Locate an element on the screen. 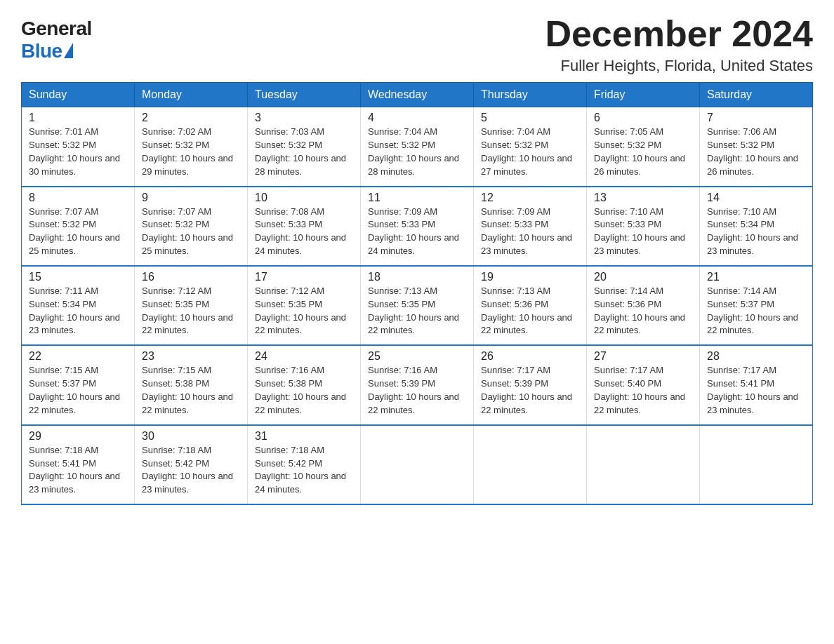  day-info: Sunrise: 7:01 AMSunset: 5:32 PMDaylight:… is located at coordinates (78, 152).